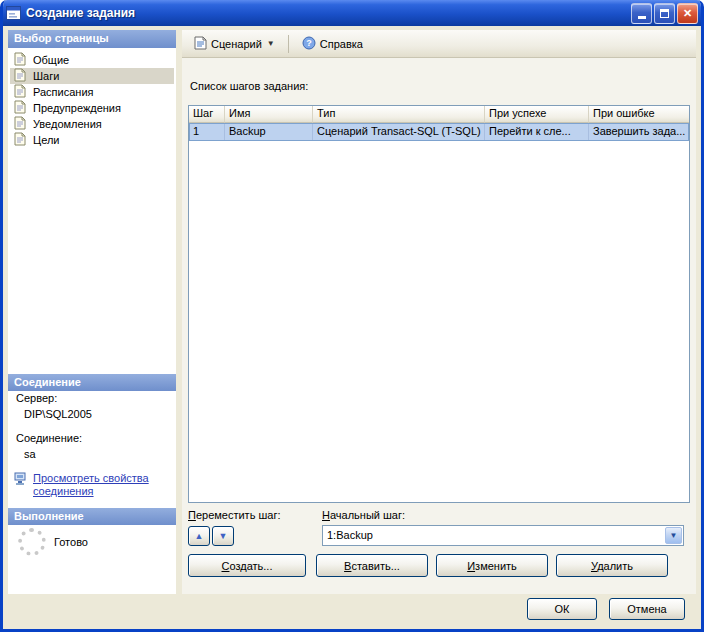 The image size is (704, 632). I want to click on move-up-button: ▲, so click(199, 536).